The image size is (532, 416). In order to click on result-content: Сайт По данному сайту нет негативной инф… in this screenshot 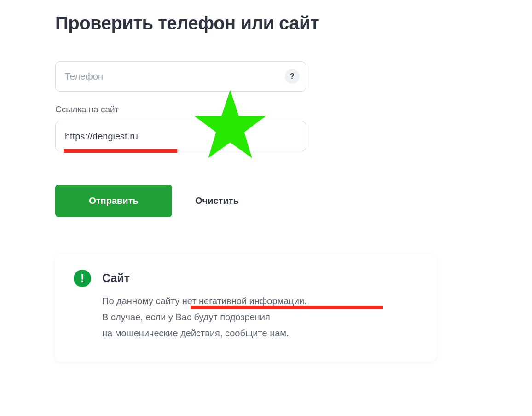, I will do `click(260, 306)`.